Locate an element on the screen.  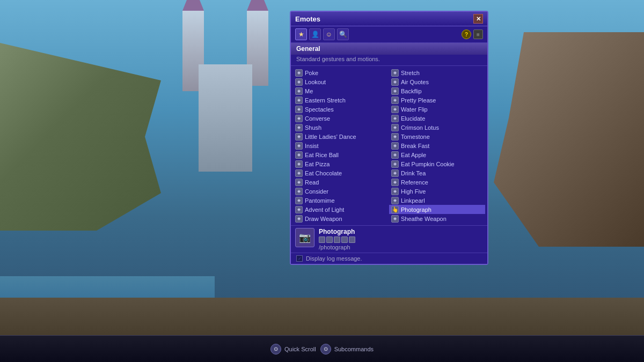
emote-item-icon: 👆 is located at coordinates (395, 210).